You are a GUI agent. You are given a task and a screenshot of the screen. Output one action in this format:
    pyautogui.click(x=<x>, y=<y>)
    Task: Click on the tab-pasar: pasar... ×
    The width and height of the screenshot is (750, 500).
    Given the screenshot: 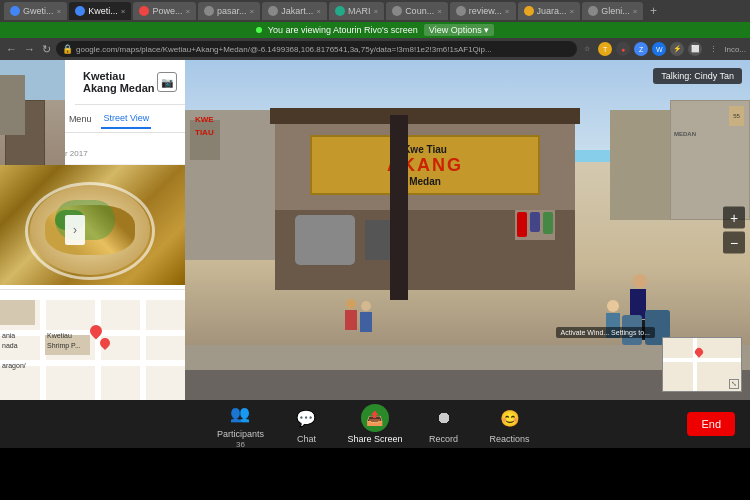 What is the action you would take?
    pyautogui.click(x=229, y=11)
    